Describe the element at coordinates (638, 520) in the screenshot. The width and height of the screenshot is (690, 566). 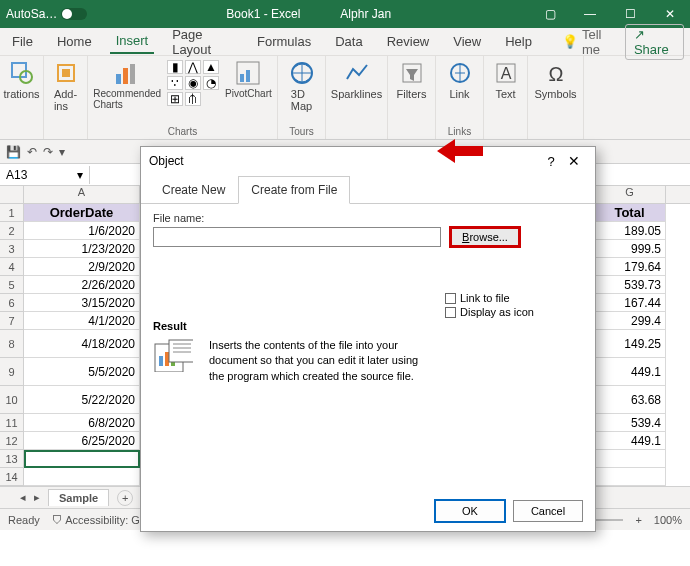
I see `zoom-in-button: +` at that location.